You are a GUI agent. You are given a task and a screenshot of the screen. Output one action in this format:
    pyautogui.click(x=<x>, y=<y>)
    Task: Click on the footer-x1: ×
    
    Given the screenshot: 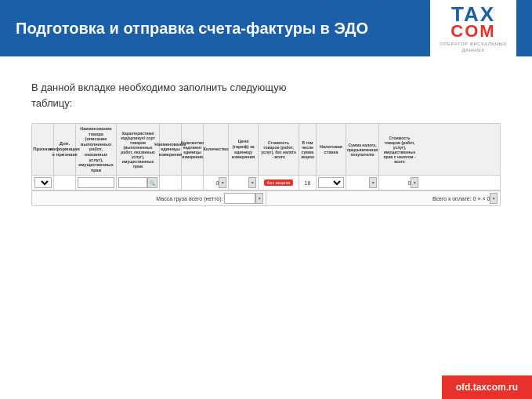 What is the action you would take?
    pyautogui.click(x=479, y=199)
    